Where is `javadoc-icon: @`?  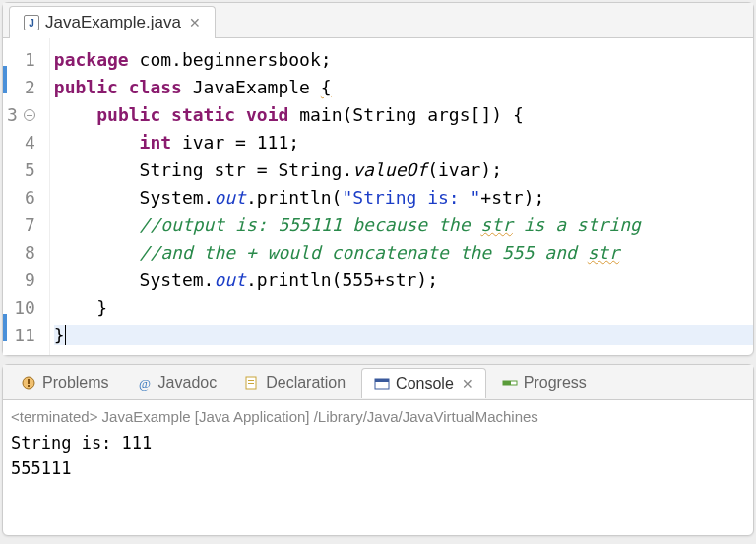
javadoc-icon: @ is located at coordinates (145, 383).